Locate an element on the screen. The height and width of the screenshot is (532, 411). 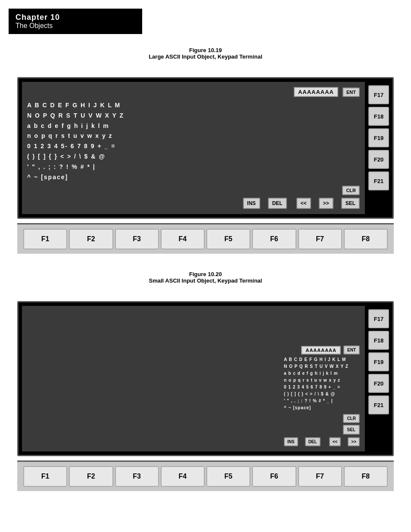
keyboard2-row-6: ( ) [ ] { } < > / \ $ & @ is located at coordinates (322, 394).